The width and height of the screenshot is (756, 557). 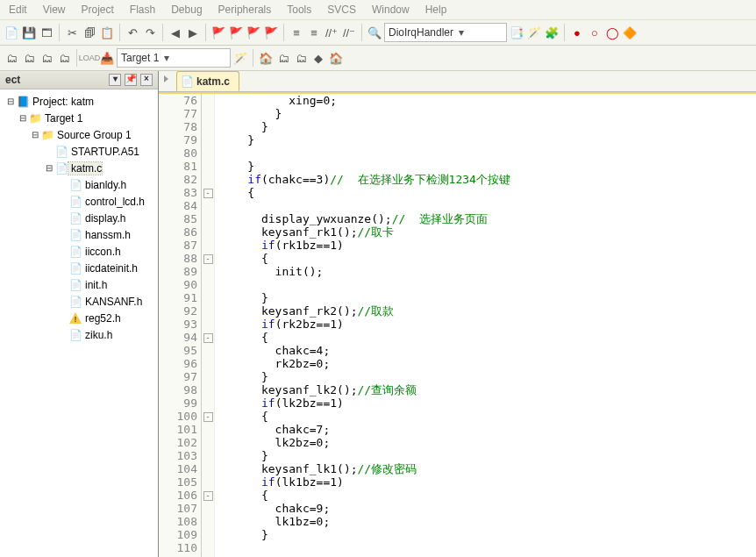 I want to click on panel-pin-icon: ▾, so click(x=115, y=80).